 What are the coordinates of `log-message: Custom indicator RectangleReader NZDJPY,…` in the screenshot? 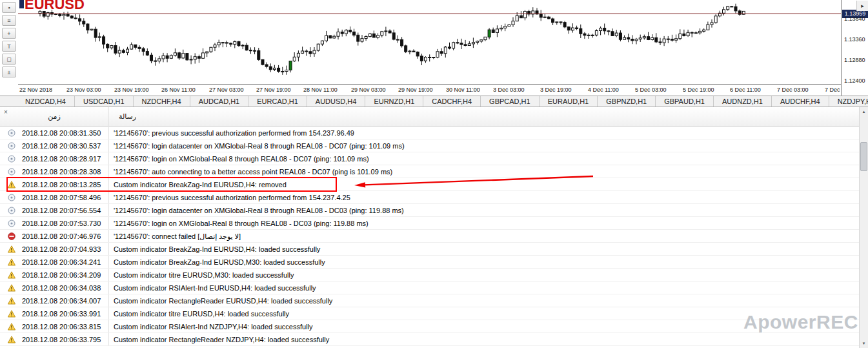 It's located at (221, 340).